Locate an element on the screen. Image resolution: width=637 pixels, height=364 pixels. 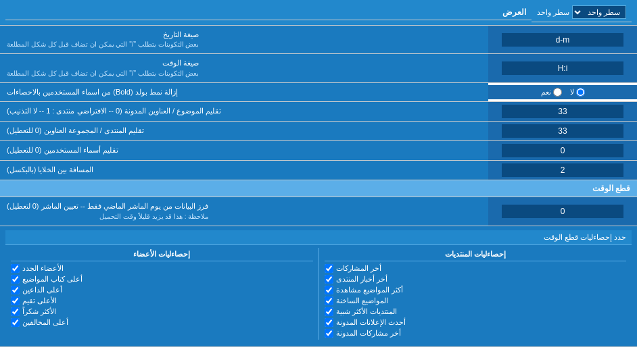
list-item: أخر المشاركات is located at coordinates (476, 269).